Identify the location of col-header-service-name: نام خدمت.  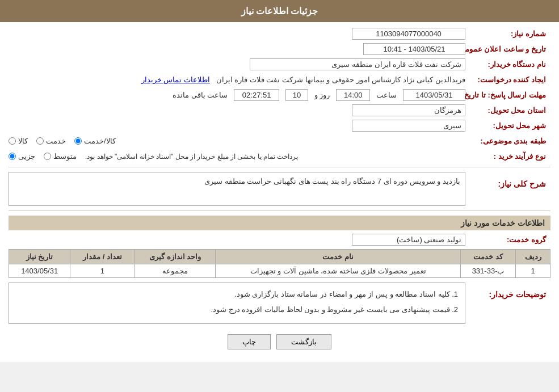
(338, 257).